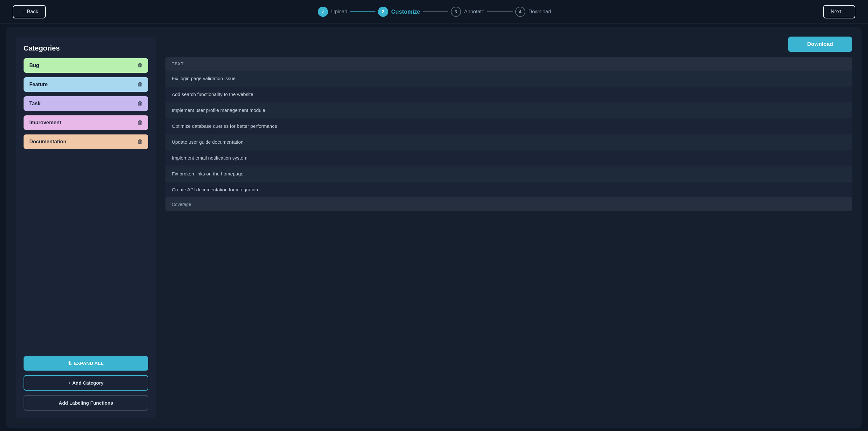 This screenshot has width=868, height=431. I want to click on right-top-bar: Download, so click(509, 44).